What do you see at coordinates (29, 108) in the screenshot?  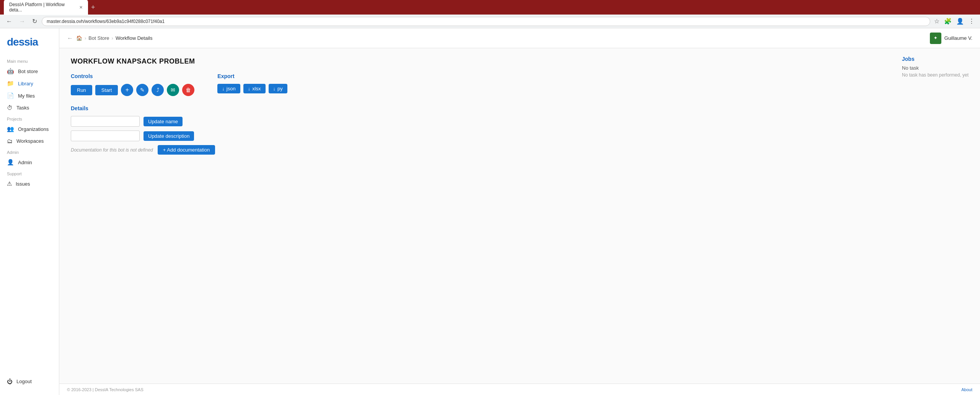 I see `sidebar-item-tasks: ⏱ Tasks` at bounding box center [29, 108].